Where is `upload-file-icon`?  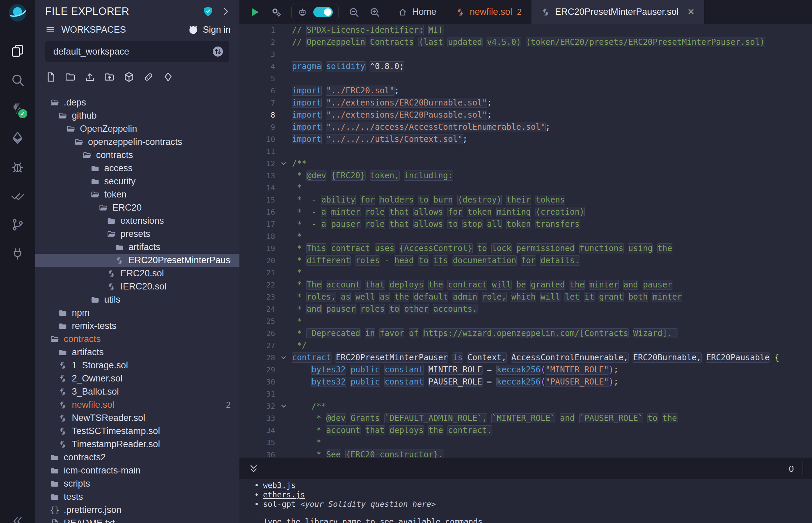 upload-file-icon is located at coordinates (90, 77).